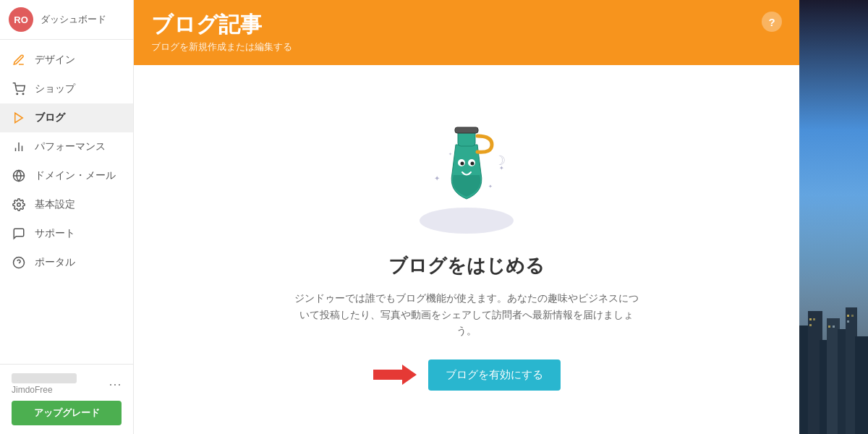 The height and width of the screenshot is (434, 868). Describe the element at coordinates (19, 234) in the screenshot. I see `support-icon` at that location.